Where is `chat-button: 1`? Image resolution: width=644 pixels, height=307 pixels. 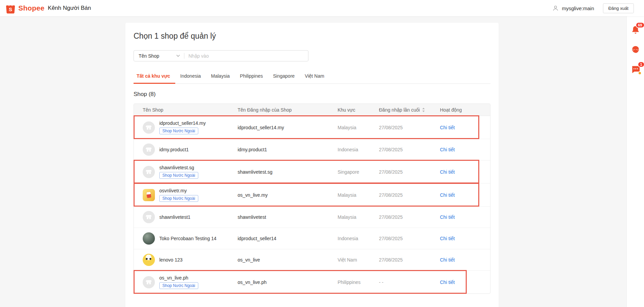
chat-button: 1 is located at coordinates (636, 69).